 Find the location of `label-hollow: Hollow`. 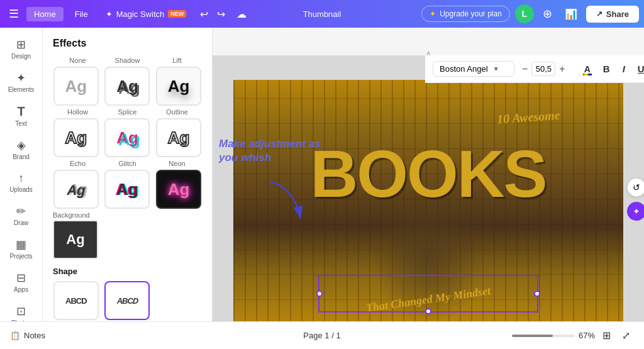

label-hollow: Hollow is located at coordinates (78, 112).